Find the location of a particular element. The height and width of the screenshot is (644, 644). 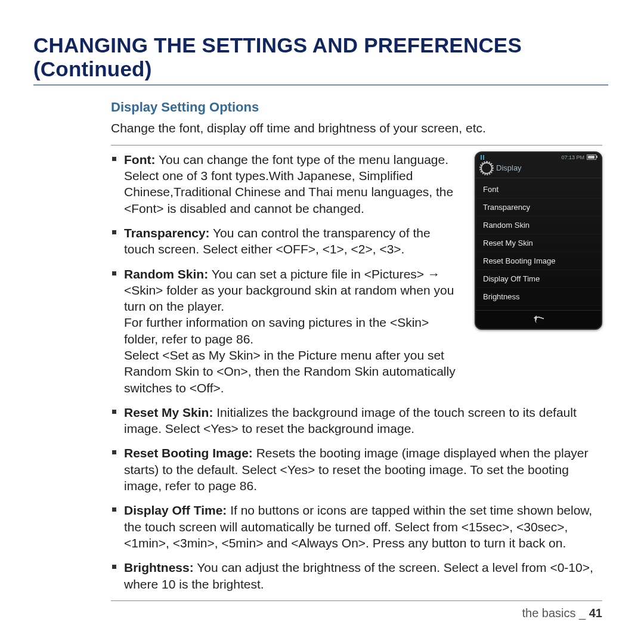

device-bottombar is located at coordinates (538, 320).